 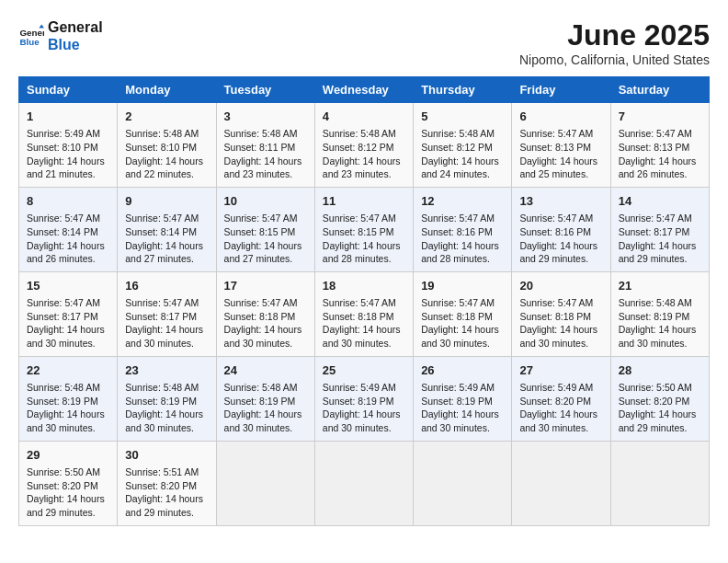 What do you see at coordinates (266, 286) in the screenshot?
I see `day-number: 17` at bounding box center [266, 286].